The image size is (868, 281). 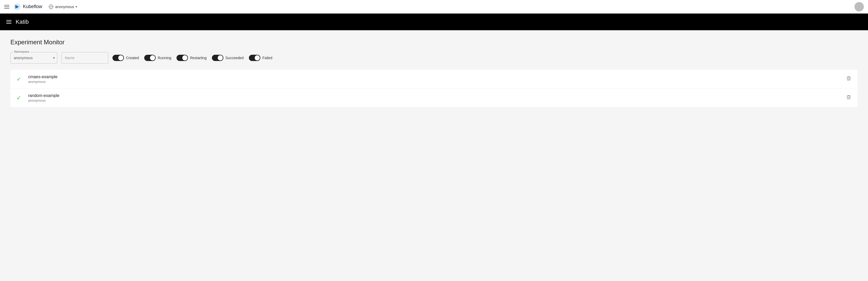 I want to click on experiment-name: cmaes-example, so click(x=433, y=77).